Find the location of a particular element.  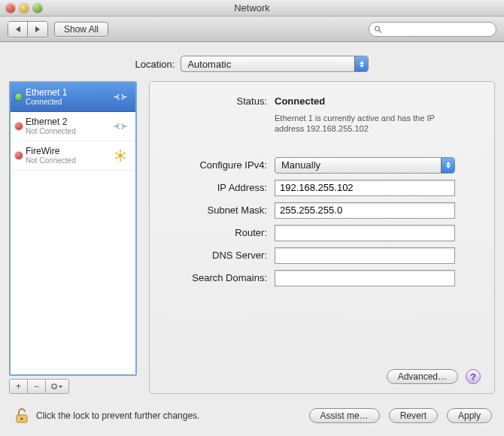

detail-footer: Advanced… ? is located at coordinates (321, 374).